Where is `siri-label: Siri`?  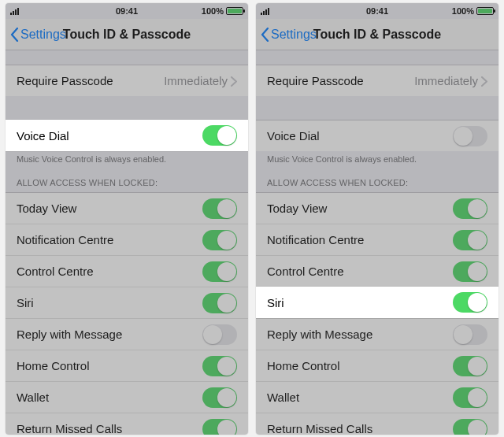
siri-label: Siri is located at coordinates (25, 302).